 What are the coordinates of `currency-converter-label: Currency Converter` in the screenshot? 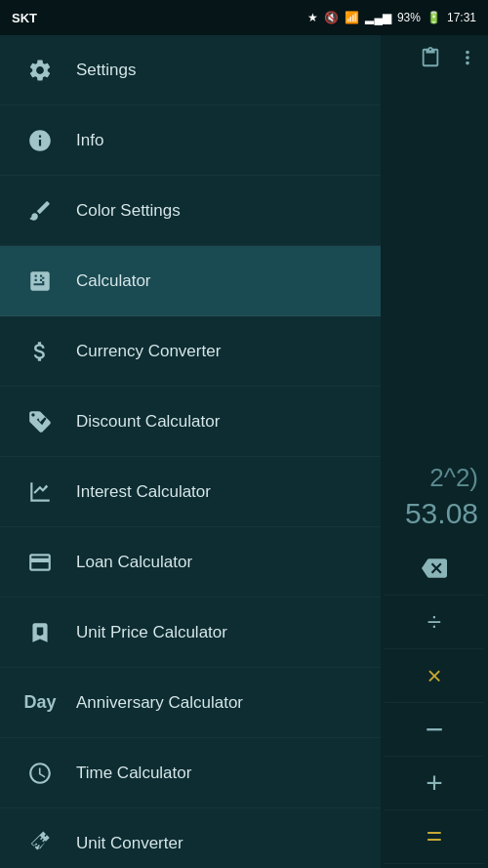 It's located at (148, 351).